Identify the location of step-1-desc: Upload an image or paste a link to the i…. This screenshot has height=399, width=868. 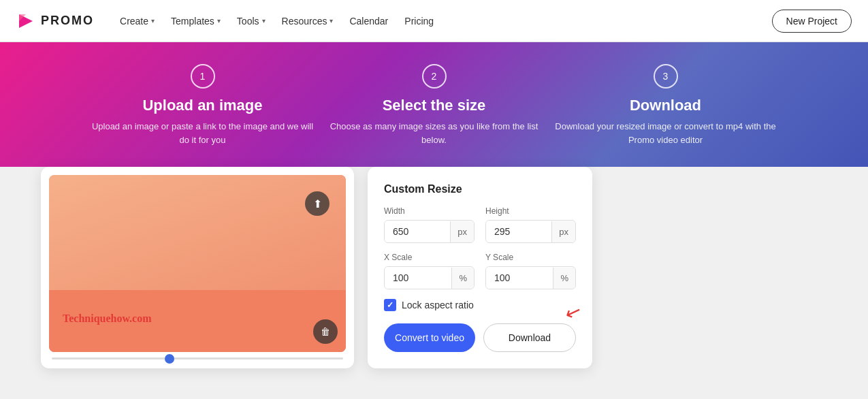
(203, 133).